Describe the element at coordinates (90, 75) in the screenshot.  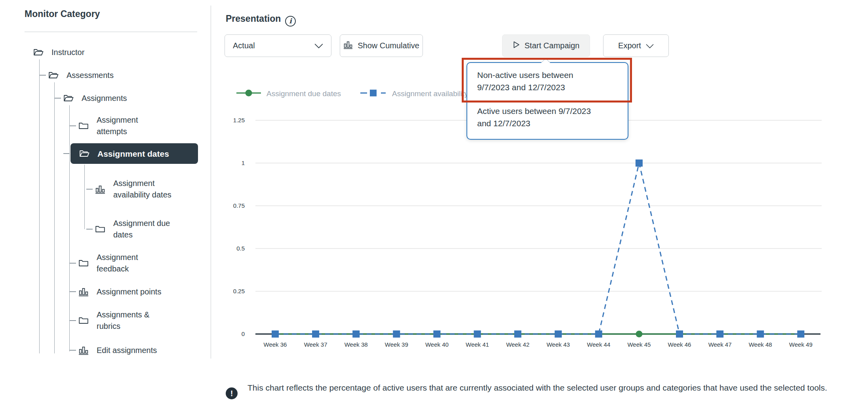
I see `sidebar-item-label: Assessments` at that location.